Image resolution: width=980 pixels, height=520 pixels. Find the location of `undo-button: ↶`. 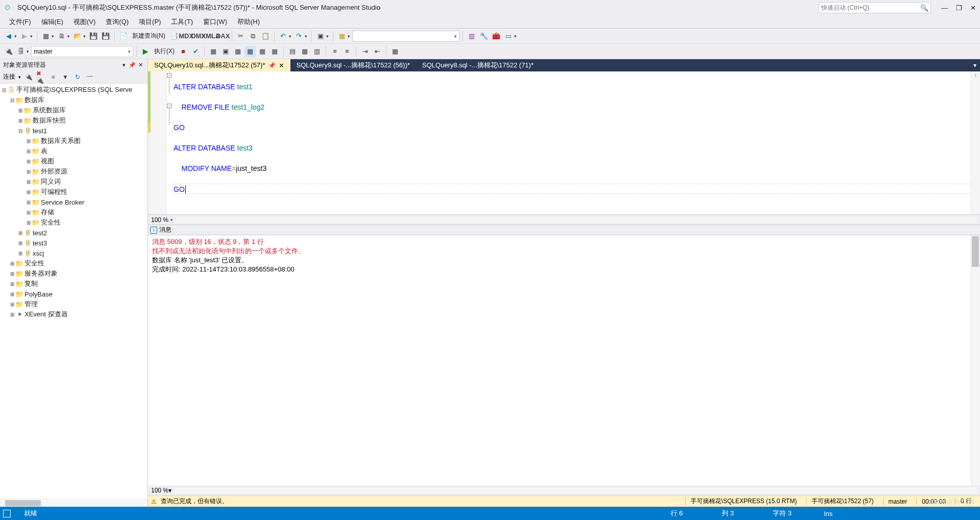

undo-button: ↶ is located at coordinates (283, 36).